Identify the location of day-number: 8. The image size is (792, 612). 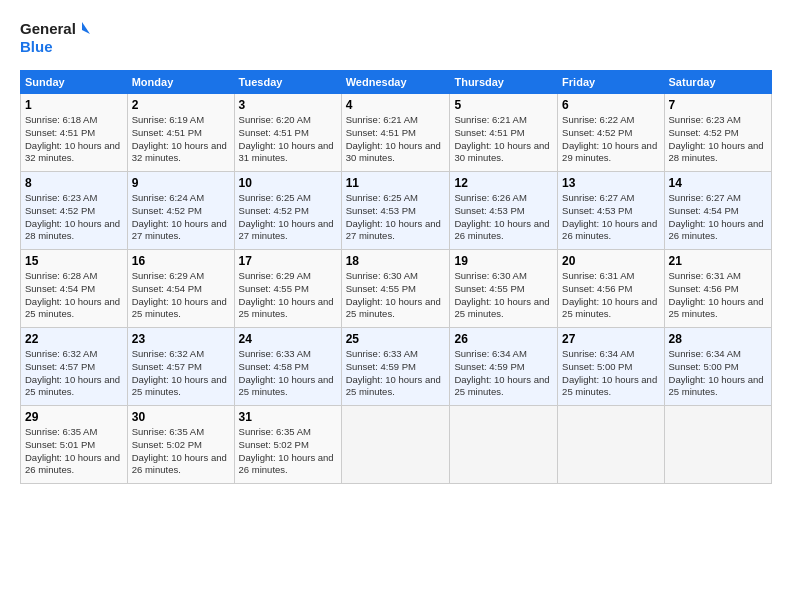
(74, 183).